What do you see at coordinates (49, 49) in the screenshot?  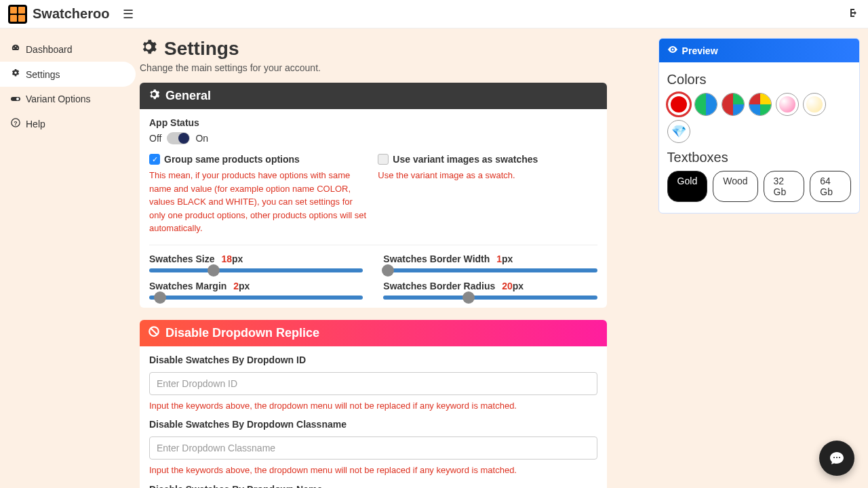 I see `sidebar-item-label: Dashboard` at bounding box center [49, 49].